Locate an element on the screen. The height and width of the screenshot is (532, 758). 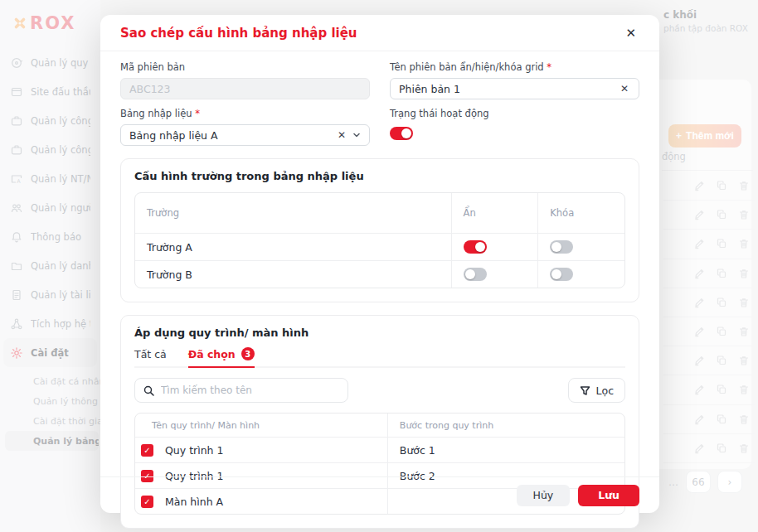
search-box is located at coordinates (241, 390).